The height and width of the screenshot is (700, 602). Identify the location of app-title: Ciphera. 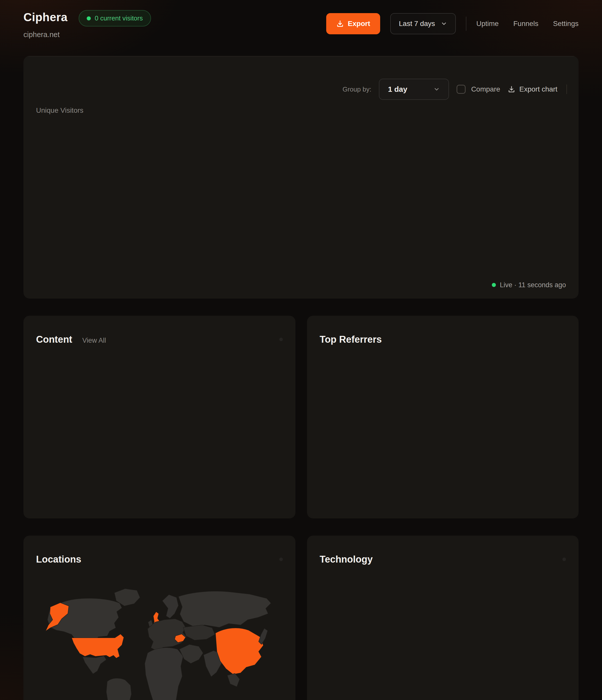
(45, 17).